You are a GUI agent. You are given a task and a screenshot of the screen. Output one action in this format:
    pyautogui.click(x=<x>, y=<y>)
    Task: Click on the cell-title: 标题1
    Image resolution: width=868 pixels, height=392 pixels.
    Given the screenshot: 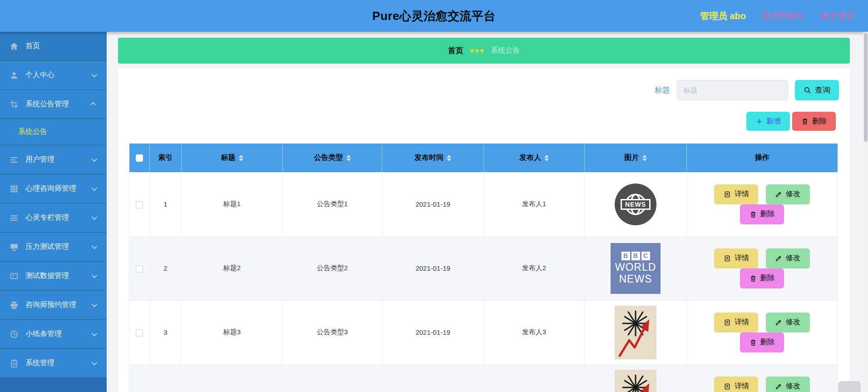 What is the action you would take?
    pyautogui.click(x=232, y=204)
    